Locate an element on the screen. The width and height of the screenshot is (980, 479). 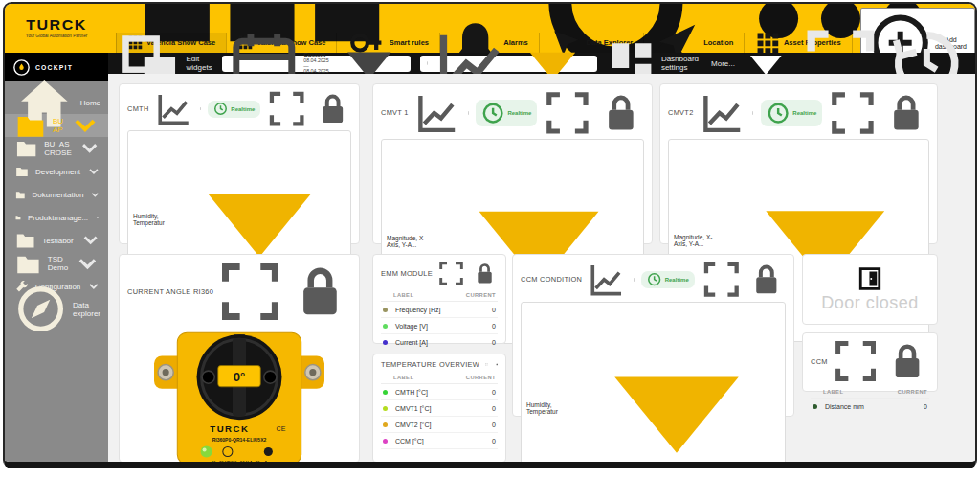
device-specs: 10...30 VDC 0...10 V 4...20 mA is located at coordinates (239, 462).